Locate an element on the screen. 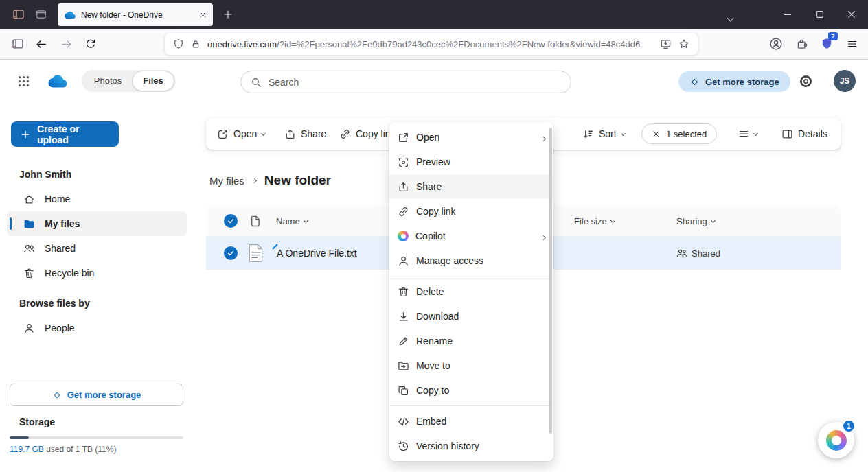 The height and width of the screenshot is (472, 868). menu-item-delete: Delete is located at coordinates (471, 292).